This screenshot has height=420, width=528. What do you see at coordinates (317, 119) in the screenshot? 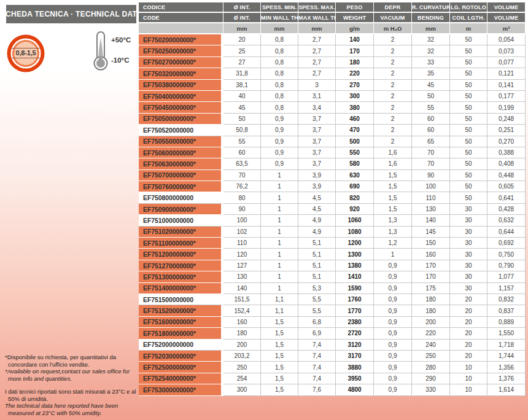
I see `cell-value: 3,7` at bounding box center [317, 119].